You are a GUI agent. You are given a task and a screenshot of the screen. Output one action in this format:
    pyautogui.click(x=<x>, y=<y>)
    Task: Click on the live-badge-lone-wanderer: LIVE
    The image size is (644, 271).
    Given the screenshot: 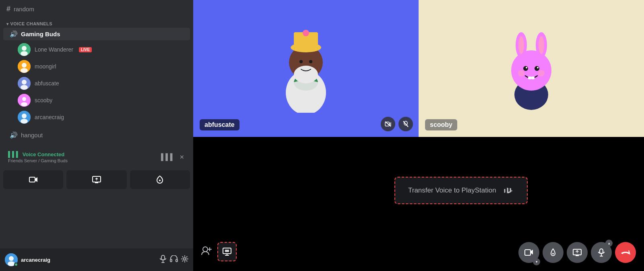 What is the action you would take?
    pyautogui.click(x=85, y=50)
    